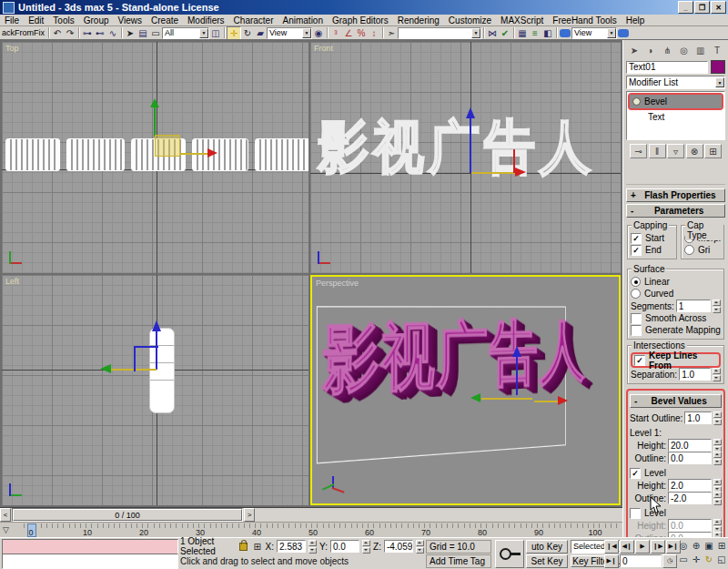 The height and width of the screenshot is (569, 728). What do you see at coordinates (361, 33) in the screenshot?
I see `percent-snap-icon: %` at bounding box center [361, 33].